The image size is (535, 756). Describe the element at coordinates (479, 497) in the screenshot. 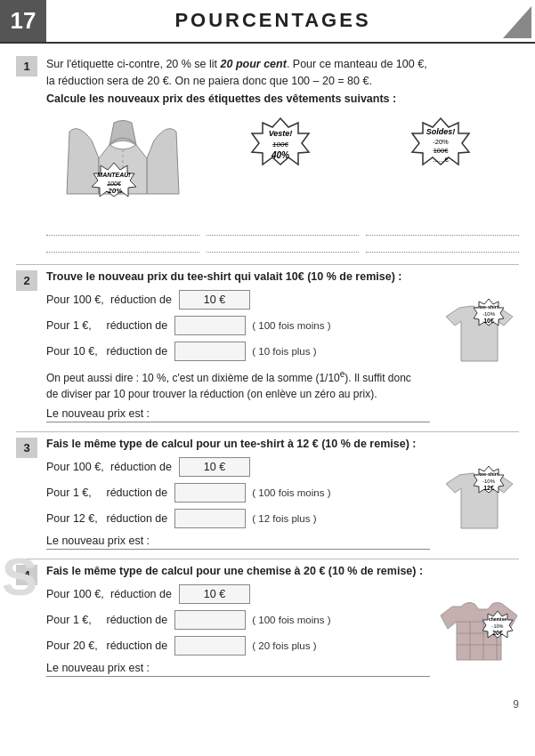

I see `tshirt-3-svg: tee-shirt -10% 12€` at that location.